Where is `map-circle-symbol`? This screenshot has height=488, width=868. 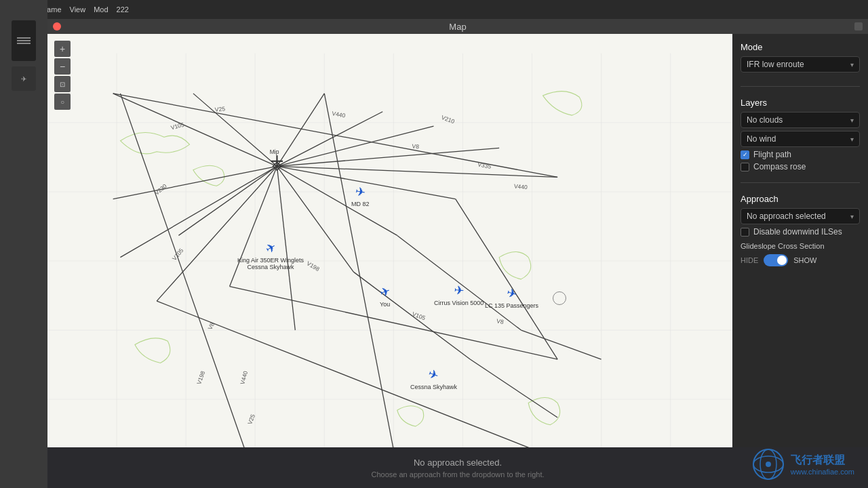 map-circle-symbol is located at coordinates (559, 298).